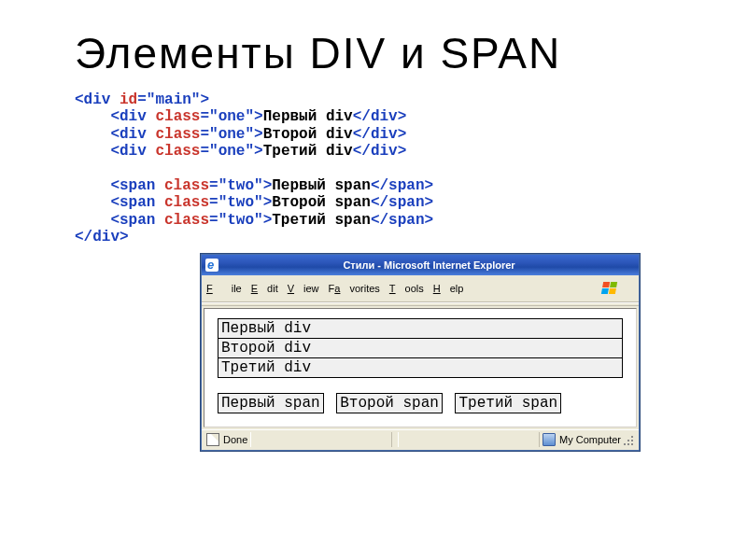 The height and width of the screenshot is (560, 747). Describe the element at coordinates (627, 440) in the screenshot. I see `resize-grip-icon` at that location.